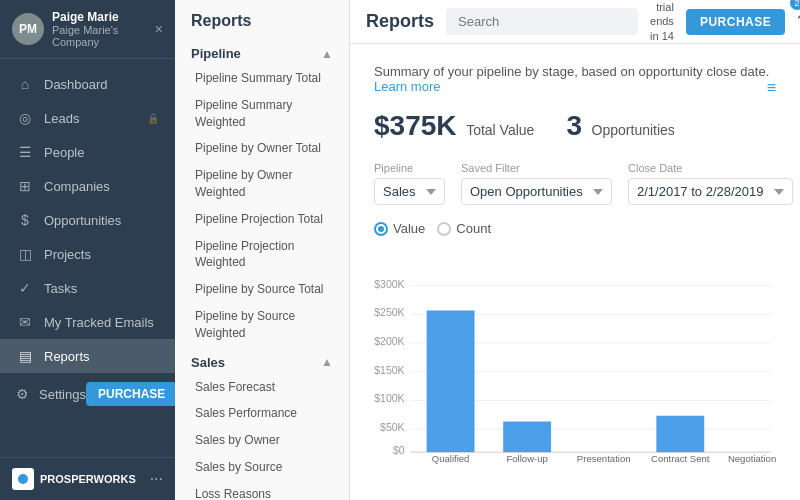 The image size is (800, 500). Describe the element at coordinates (389, 370) in the screenshot. I see `svg-text: $150K` at that location.